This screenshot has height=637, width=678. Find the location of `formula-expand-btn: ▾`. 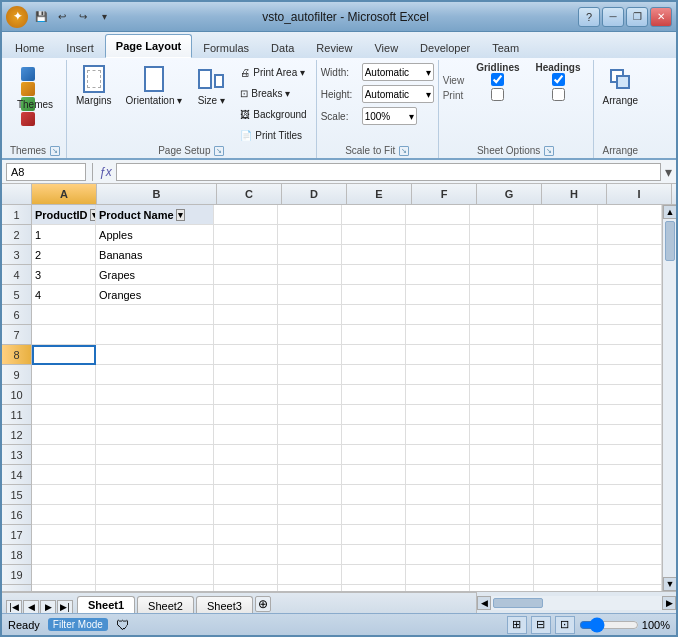

formula-expand-btn: ▾ is located at coordinates (668, 172).